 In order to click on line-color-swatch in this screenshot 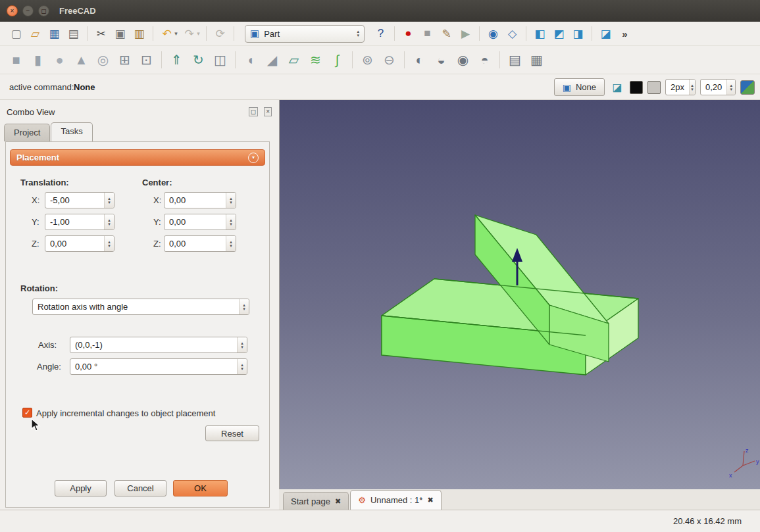, I will do `click(636, 87)`.